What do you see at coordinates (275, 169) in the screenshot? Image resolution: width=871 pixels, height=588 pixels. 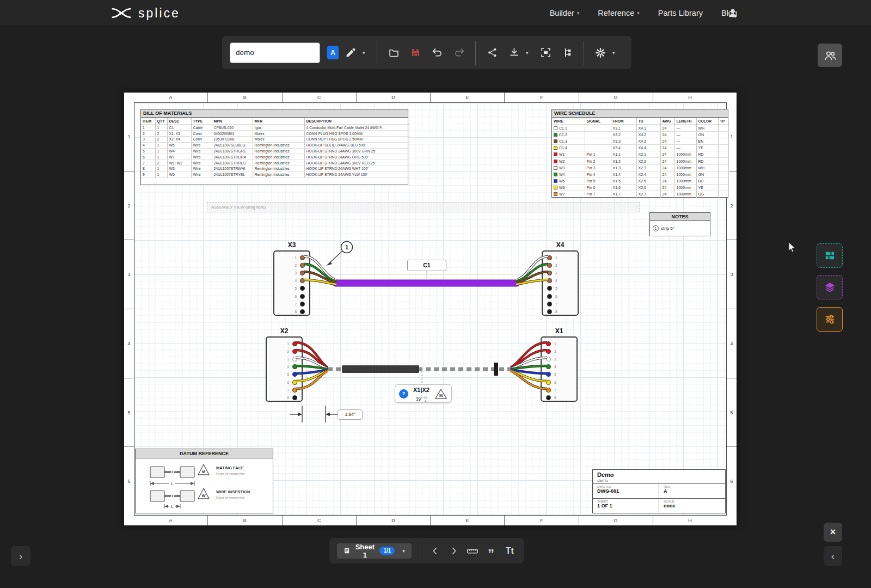 I see `bom-row: 81W3Wire24UL1007STRWHIRemington Industri…` at bounding box center [275, 169].